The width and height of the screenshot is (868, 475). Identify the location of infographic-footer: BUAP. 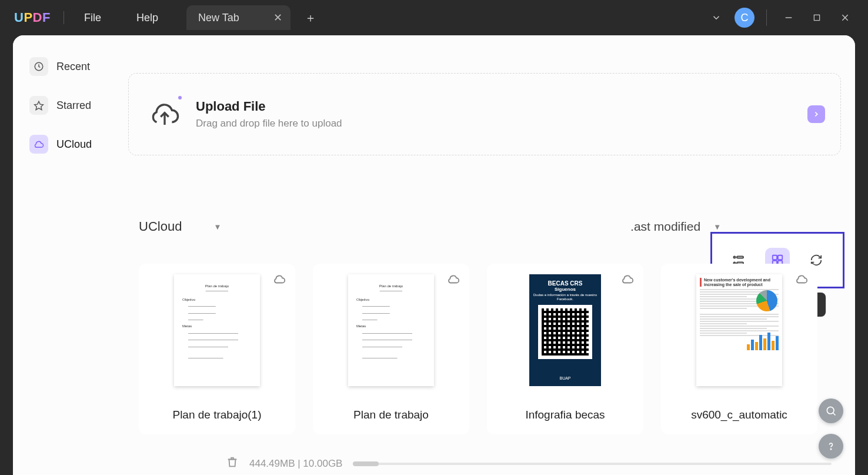
(565, 379).